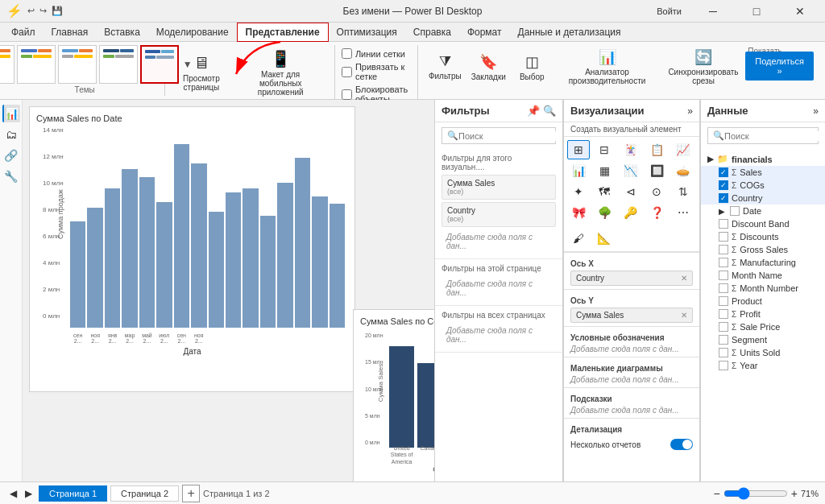 The height and width of the screenshot is (504, 825). What do you see at coordinates (723, 340) in the screenshot?
I see `checkbox-segment` at bounding box center [723, 340].